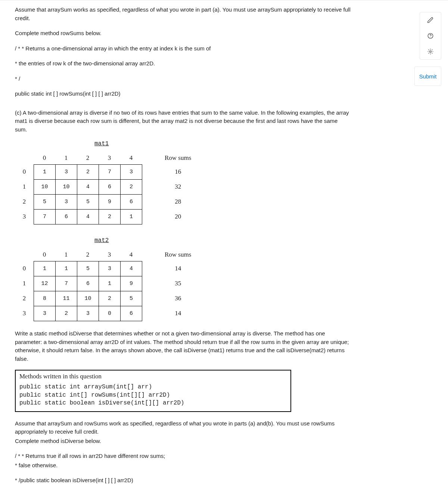  What do you see at coordinates (428, 76) in the screenshot?
I see `submit-button: Submit` at bounding box center [428, 76].